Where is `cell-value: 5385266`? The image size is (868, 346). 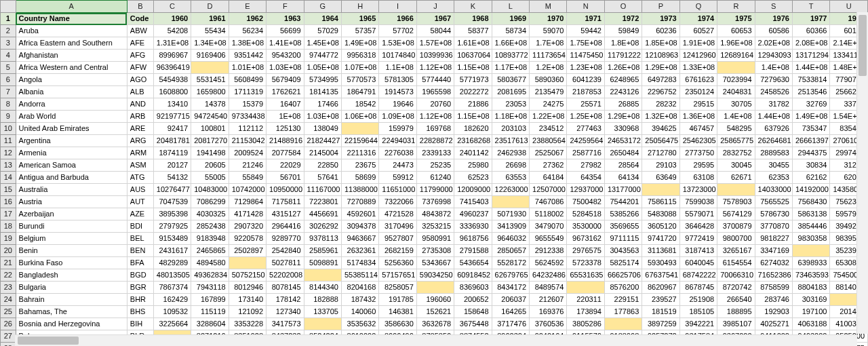
cell-value: 5385266 is located at coordinates (623, 214).